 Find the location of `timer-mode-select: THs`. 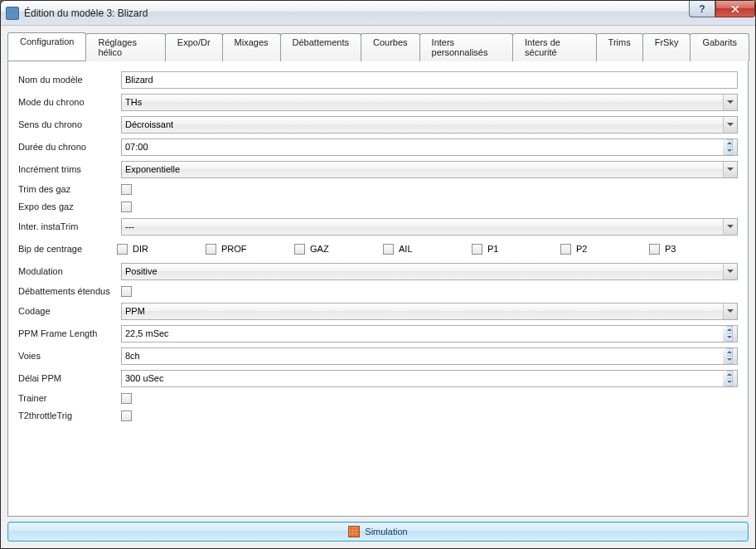

timer-mode-select: THs is located at coordinates (429, 103).